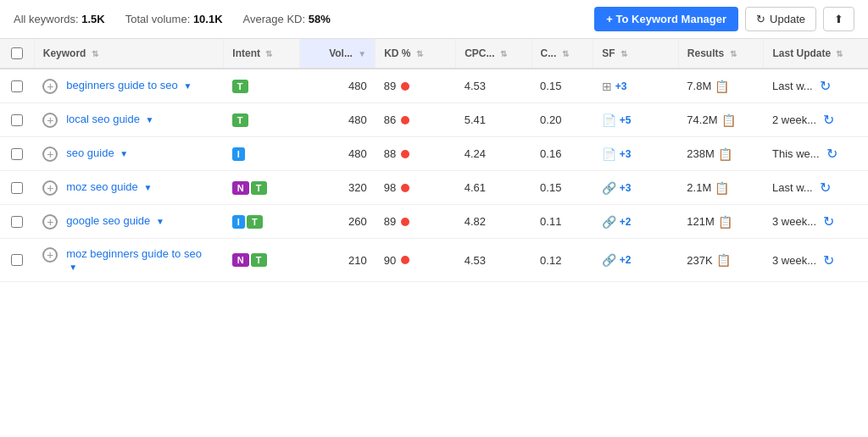  Describe the element at coordinates (405, 120) in the screenshot. I see `kd-difficulty-dot` at that location.